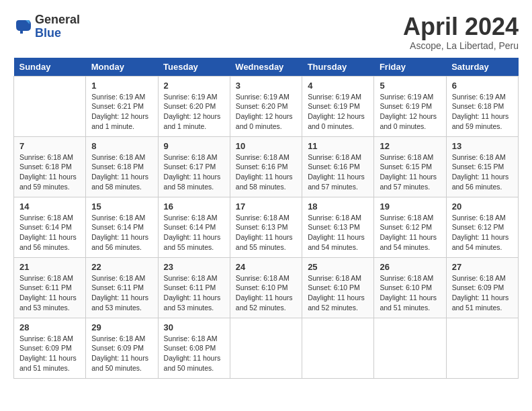  I want to click on calendar-cell: 25Sunrise: 6:18 AM Sunset: 6:10 PM Dayli…, so click(339, 287).